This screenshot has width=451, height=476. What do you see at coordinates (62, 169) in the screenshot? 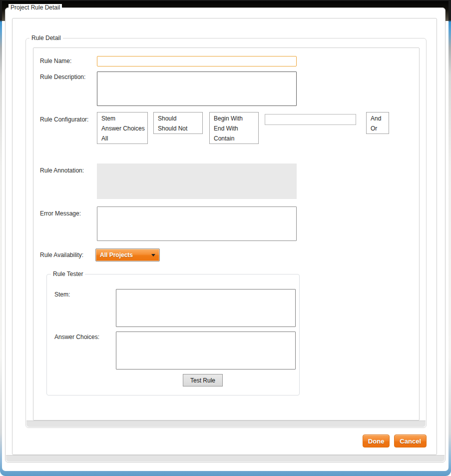
I see `rule-annotation-label: Rule Annotation:` at bounding box center [62, 169].